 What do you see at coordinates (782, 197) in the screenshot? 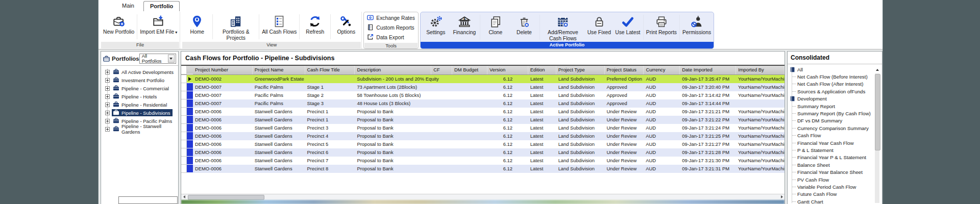
I see `scroll-right-arrow` at bounding box center [782, 197].